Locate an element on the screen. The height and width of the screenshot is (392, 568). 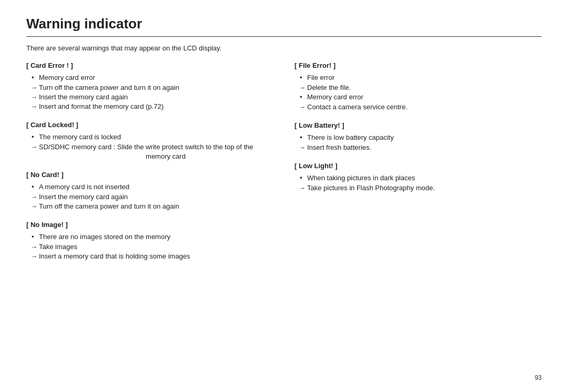
card-locked-continuation: memory card is located at coordinates (150, 157).